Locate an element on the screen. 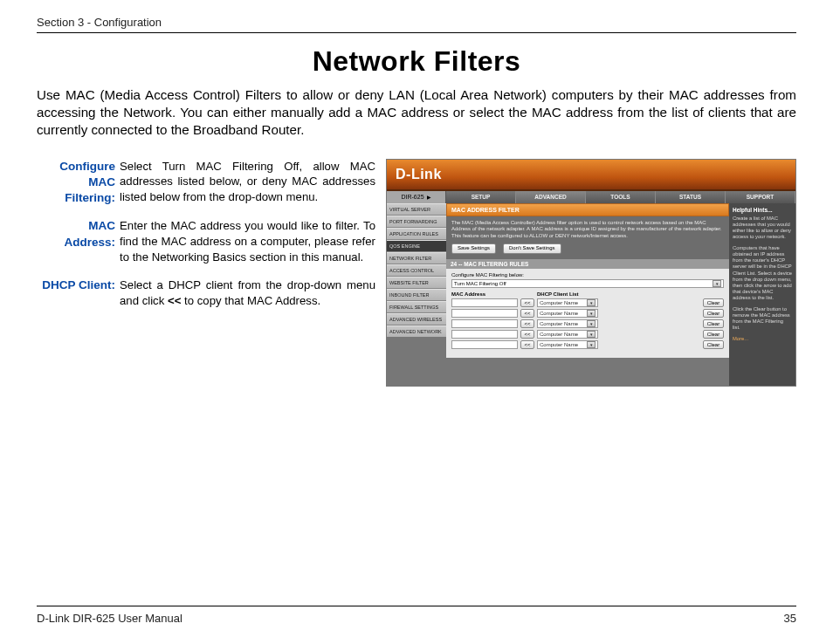 The image size is (833, 644). def-text-configure: Select Turn MAC Filtering Off, allow MAC… is located at coordinates (248, 183).